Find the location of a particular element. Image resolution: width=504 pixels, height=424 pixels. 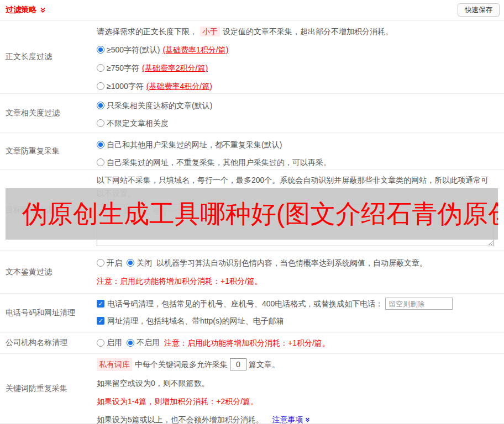

porn-filter-options: 开启 关闭 以机器学习算法自动识别色情内容，当色情概率达到系统阈值，自动屏蔽文章… is located at coordinates (298, 263).